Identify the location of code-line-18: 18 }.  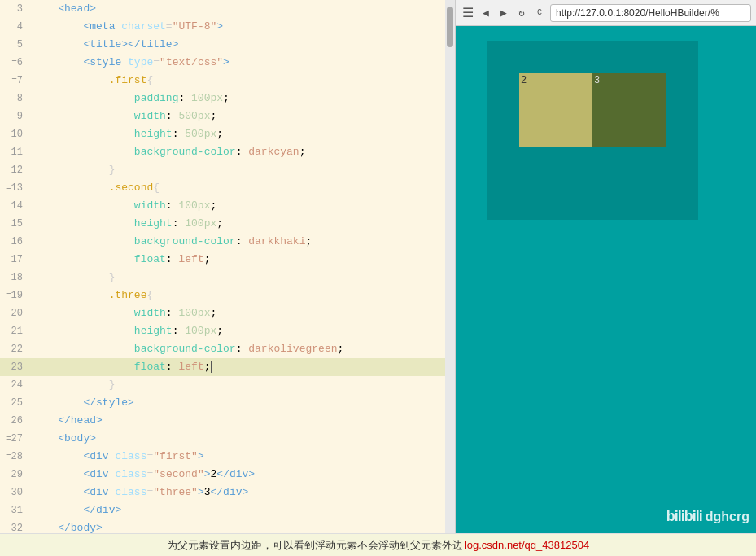
(228, 278).